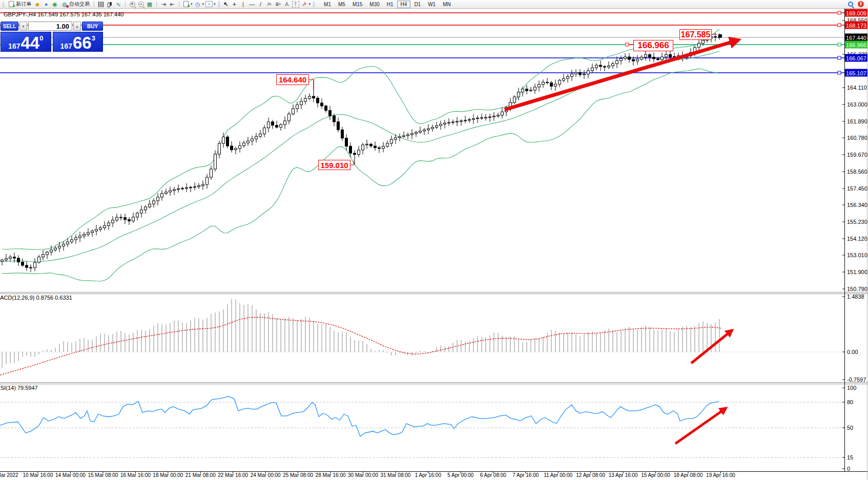  Describe the element at coordinates (226, 4) in the screenshot. I see `cursor-icon: ↖` at that location.